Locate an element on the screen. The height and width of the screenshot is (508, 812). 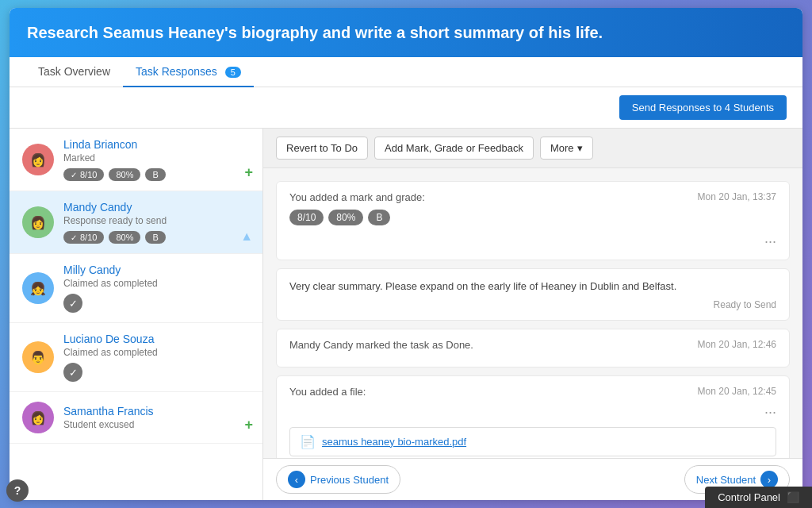
event-block: You added a mark and grade: Mon 20 Jan, … is located at coordinates (533, 221).